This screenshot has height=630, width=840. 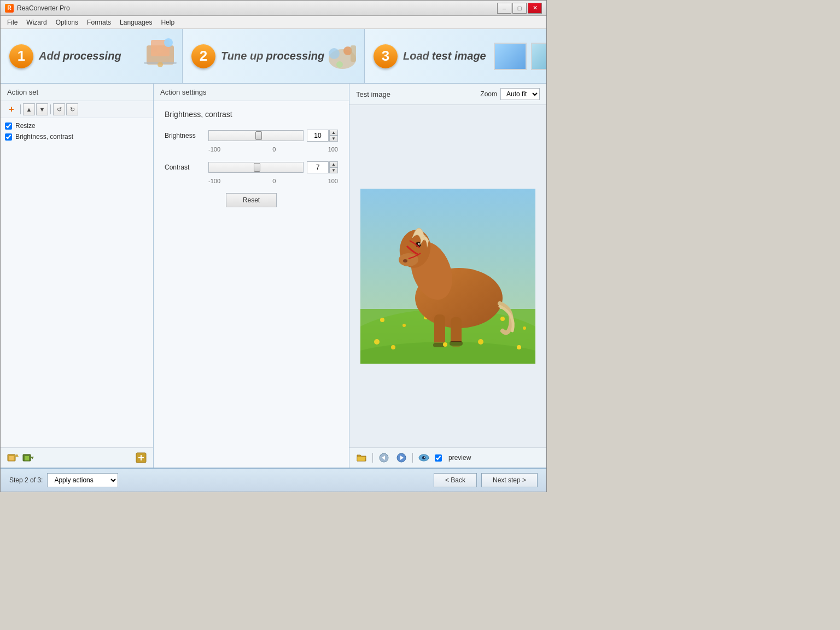 What do you see at coordinates (67, 22) in the screenshot?
I see `menu-options: Options` at bounding box center [67, 22].